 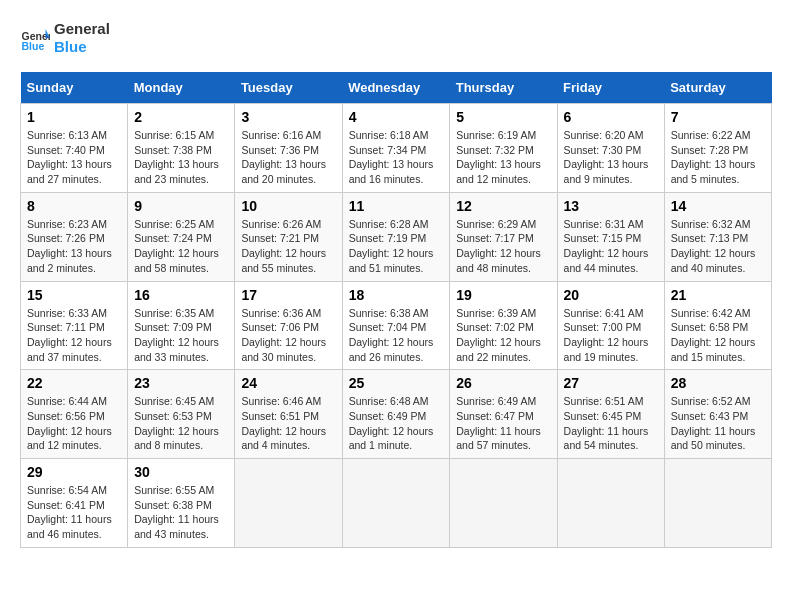 I want to click on day-number: 21, so click(x=718, y=295).